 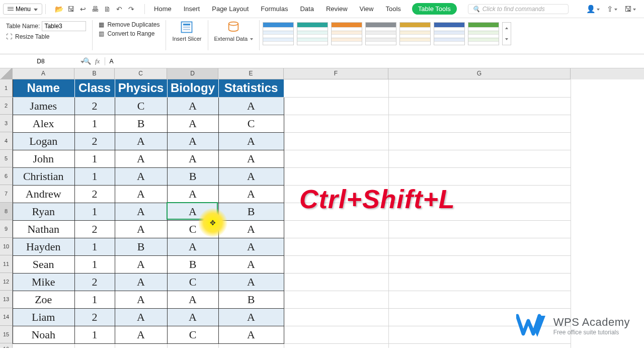 I want to click on cell-C14: A, so click(x=141, y=317).